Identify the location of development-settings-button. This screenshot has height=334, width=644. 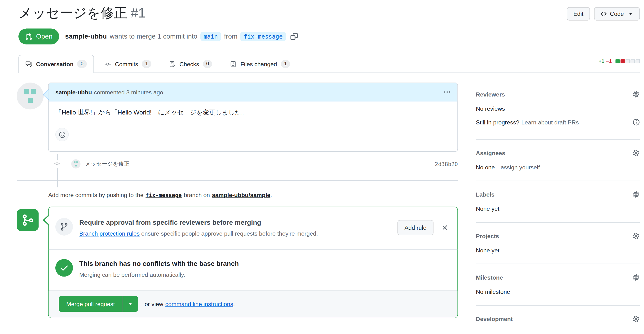
(636, 319).